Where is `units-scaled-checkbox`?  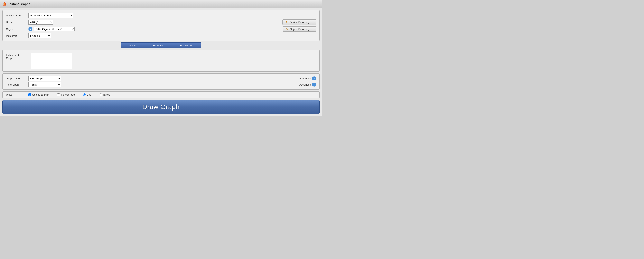
units-scaled-checkbox is located at coordinates (30, 95).